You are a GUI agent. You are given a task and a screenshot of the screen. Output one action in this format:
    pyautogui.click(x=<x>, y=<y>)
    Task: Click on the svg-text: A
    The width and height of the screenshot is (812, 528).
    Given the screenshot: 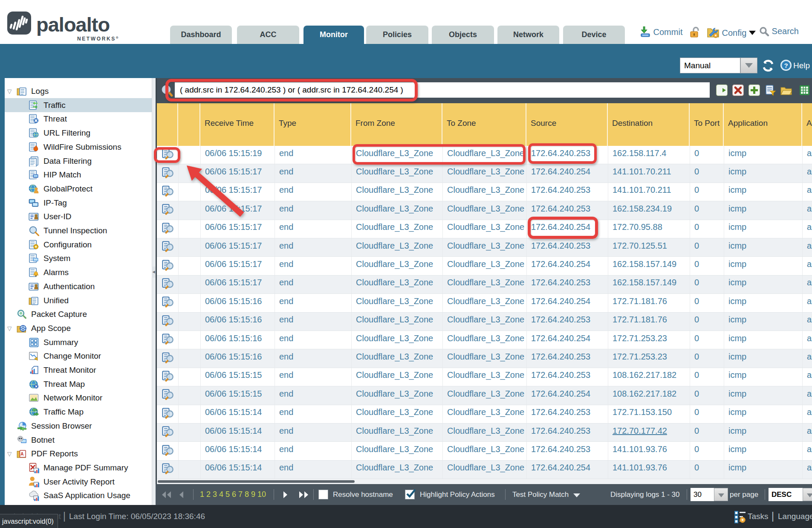 What is the action you would take?
    pyautogui.click(x=22, y=455)
    